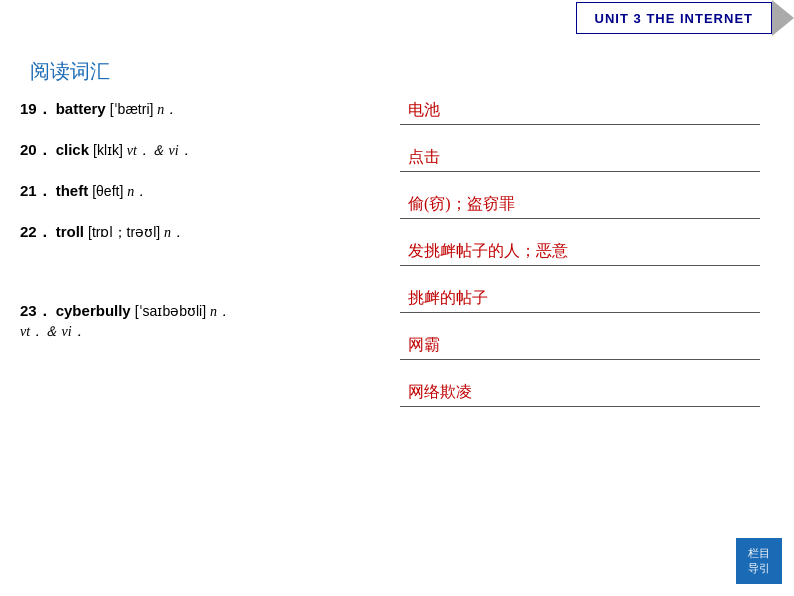 The height and width of the screenshot is (596, 794). What do you see at coordinates (759, 562) in the screenshot?
I see `nav-button-text: 栏目 导引` at bounding box center [759, 562].